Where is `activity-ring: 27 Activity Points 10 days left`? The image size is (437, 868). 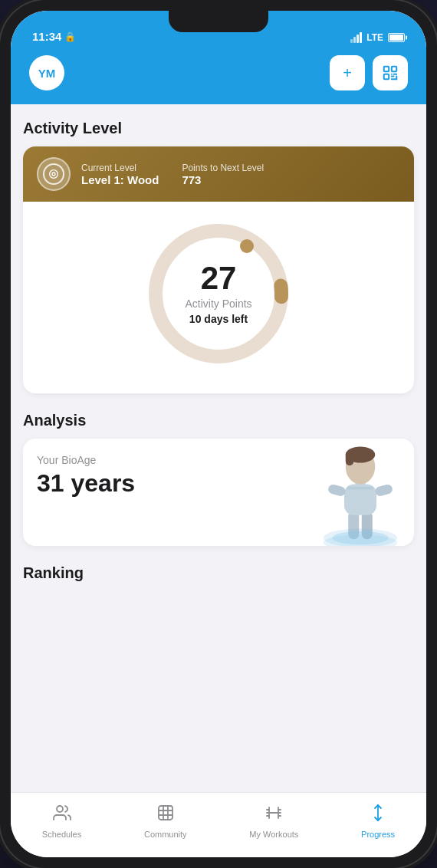 activity-ring: 27 Activity Points 10 days left is located at coordinates (219, 294).